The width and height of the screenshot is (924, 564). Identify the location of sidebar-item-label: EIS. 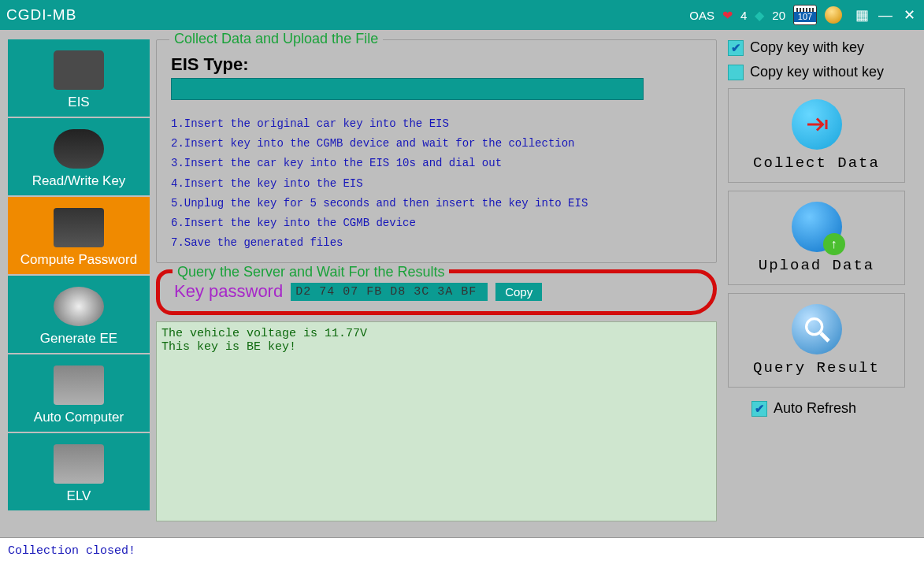
(79, 102).